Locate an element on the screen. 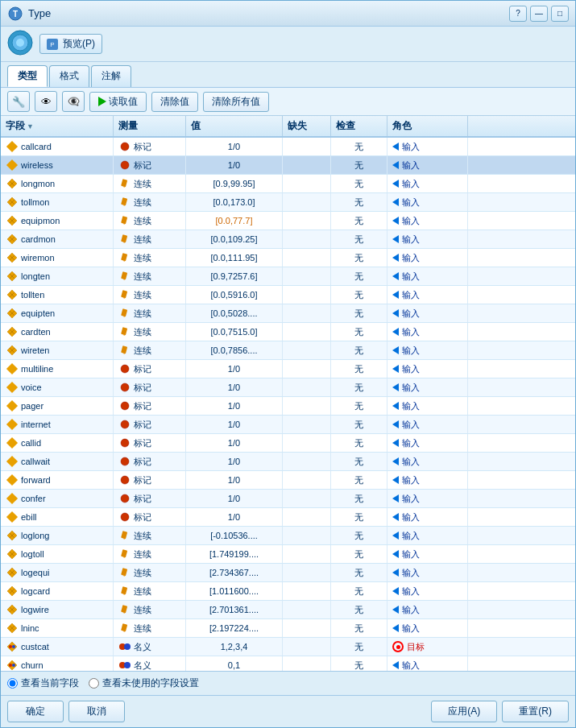 Image resolution: width=576 pixels, height=728 pixels. radio-current-fields: 查看当前字段 is located at coordinates (44, 683).